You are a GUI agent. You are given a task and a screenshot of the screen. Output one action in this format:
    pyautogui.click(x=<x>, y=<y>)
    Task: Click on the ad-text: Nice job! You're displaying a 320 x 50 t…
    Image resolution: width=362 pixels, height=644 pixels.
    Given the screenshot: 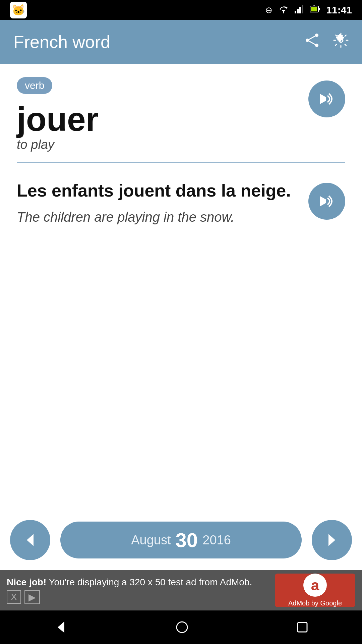 What is the action you would take?
    pyautogui.click(x=141, y=582)
    